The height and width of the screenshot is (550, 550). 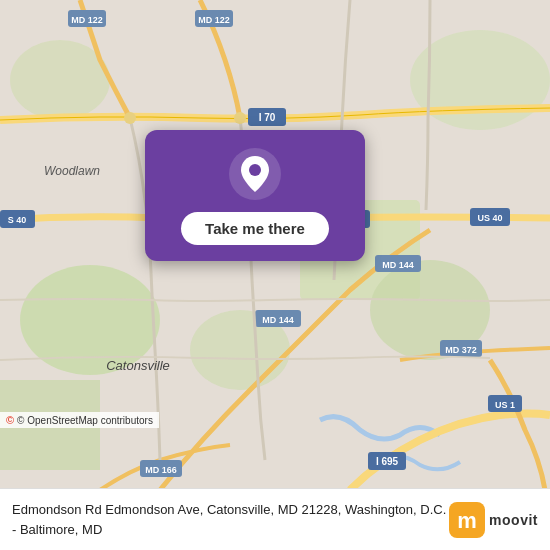 I want to click on take-me-there-button: Take me there, so click(x=255, y=228).